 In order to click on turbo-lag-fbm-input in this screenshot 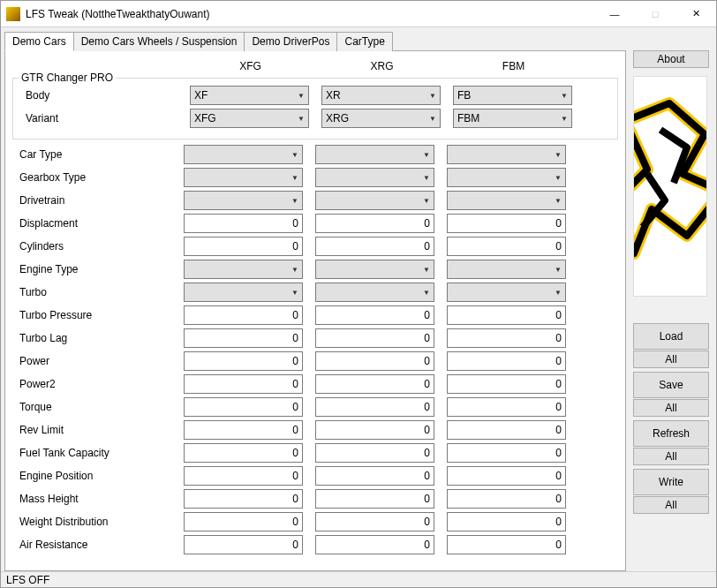, I will do `click(507, 338)`.